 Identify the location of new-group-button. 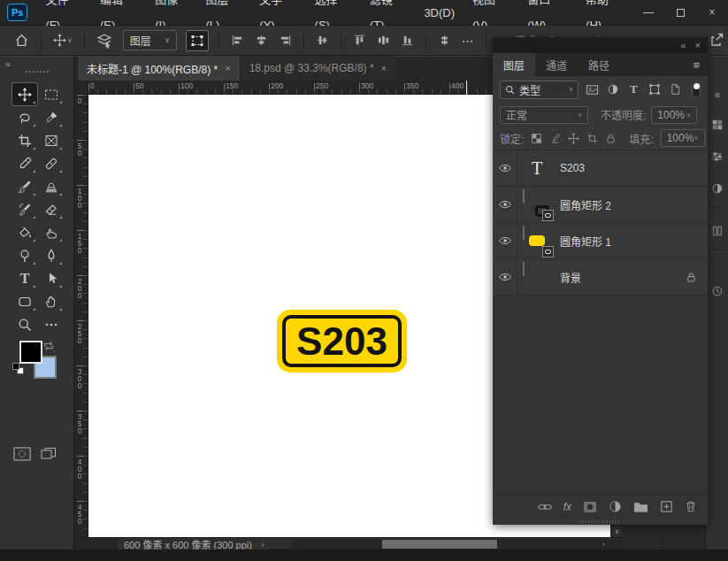
(640, 507).